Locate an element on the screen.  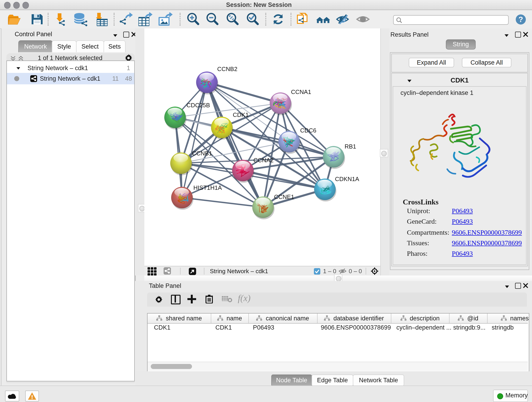
svg-text: CCNA2 is located at coordinates (264, 160).